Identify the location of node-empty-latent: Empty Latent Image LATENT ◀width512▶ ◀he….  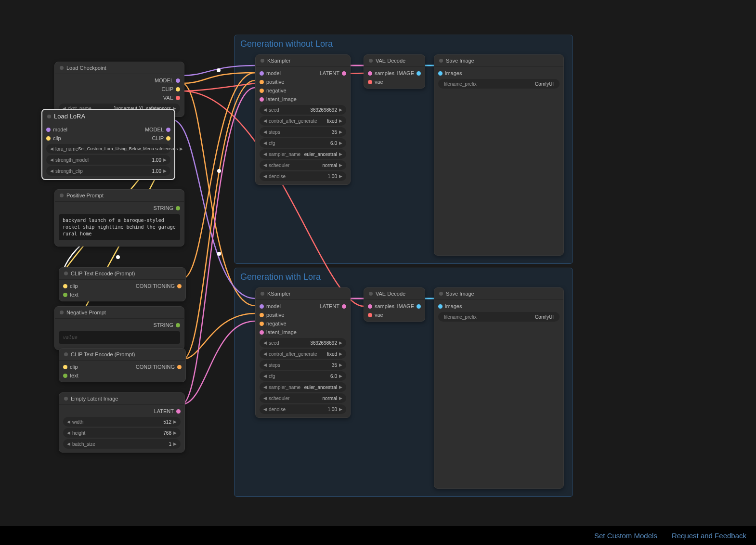
(122, 423).